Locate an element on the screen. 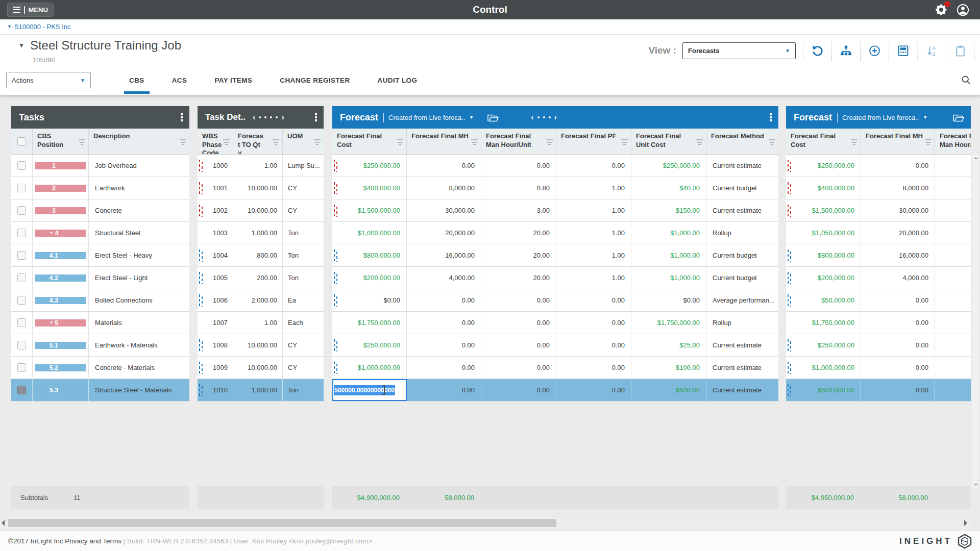 Image resolution: width=980 pixels, height=551 pixels. cbs-position-badge: 5.3 is located at coordinates (60, 390).